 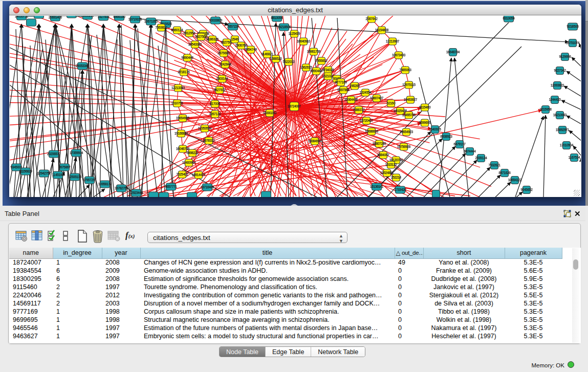 What do you see at coordinates (77, 152) in the screenshot?
I see `svg-text: 17359934` at bounding box center [77, 152].